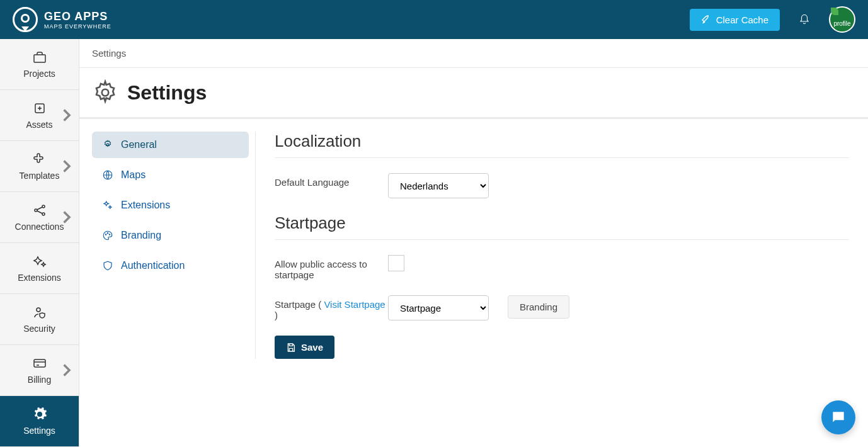 The width and height of the screenshot is (868, 447). What do you see at coordinates (305, 348) in the screenshot?
I see `save-button: Save` at bounding box center [305, 348].